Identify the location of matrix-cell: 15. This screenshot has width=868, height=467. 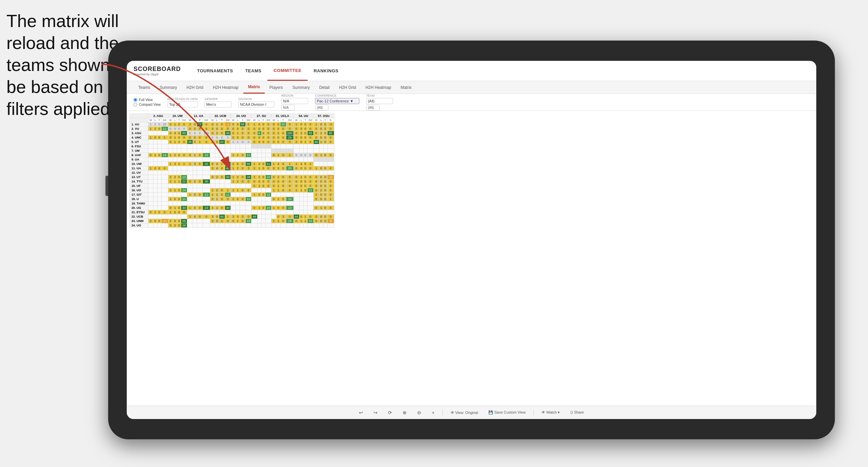
(206, 155).